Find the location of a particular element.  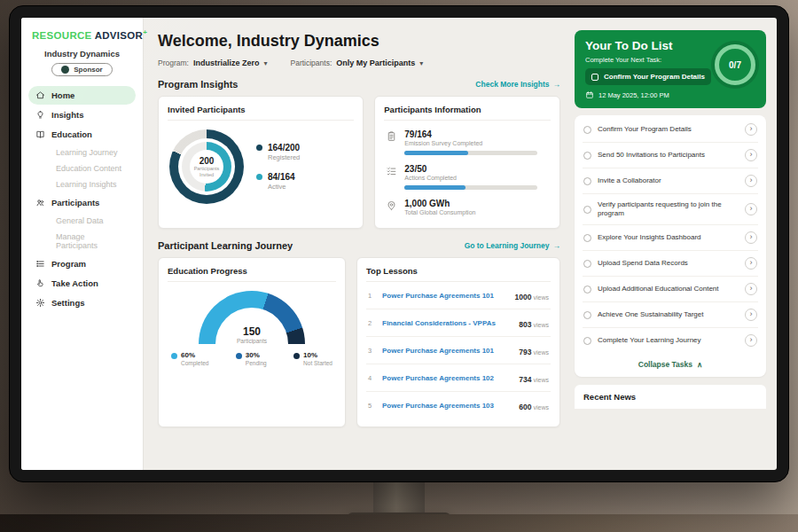

check-more-insights-link: Check More Insights → is located at coordinates (518, 84).